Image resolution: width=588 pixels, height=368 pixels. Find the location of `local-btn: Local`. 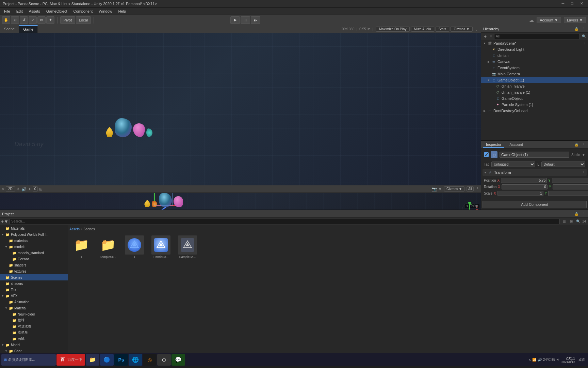

local-btn: Local is located at coordinates (83, 20).